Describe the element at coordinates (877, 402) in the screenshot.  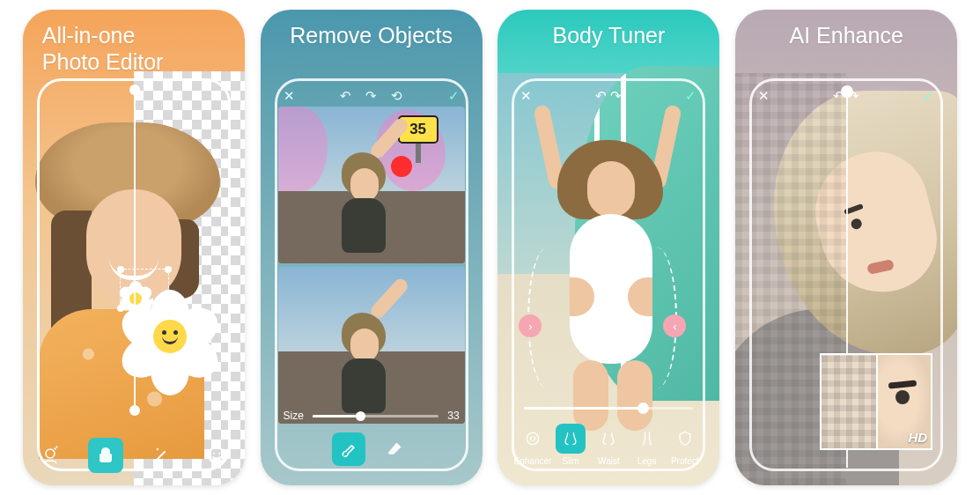
I see `inset-divider` at that location.